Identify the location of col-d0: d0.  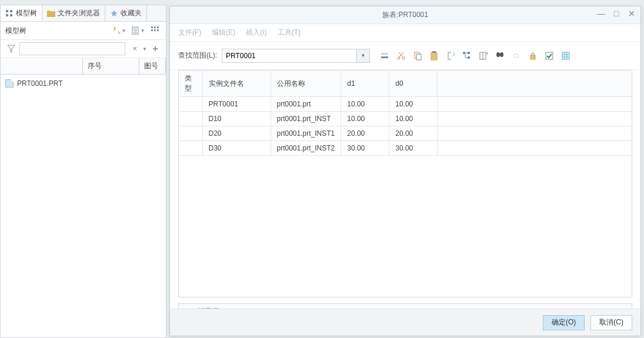
(413, 83).